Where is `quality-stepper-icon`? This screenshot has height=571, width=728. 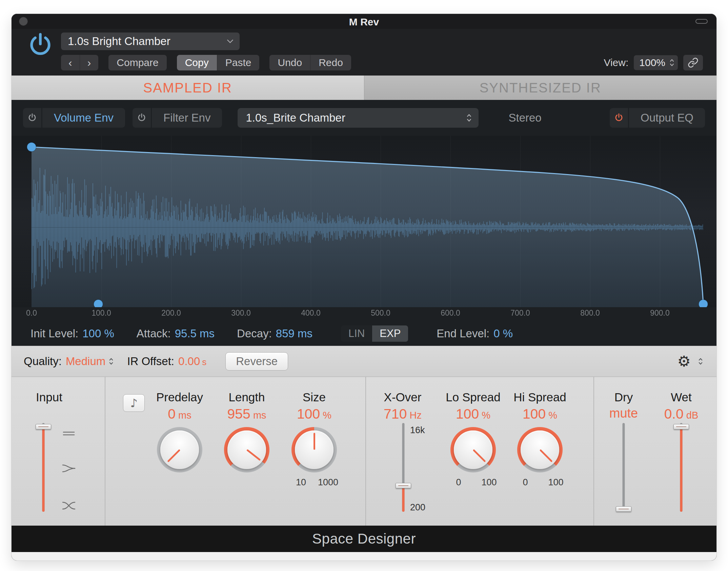
quality-stepper-icon is located at coordinates (111, 361).